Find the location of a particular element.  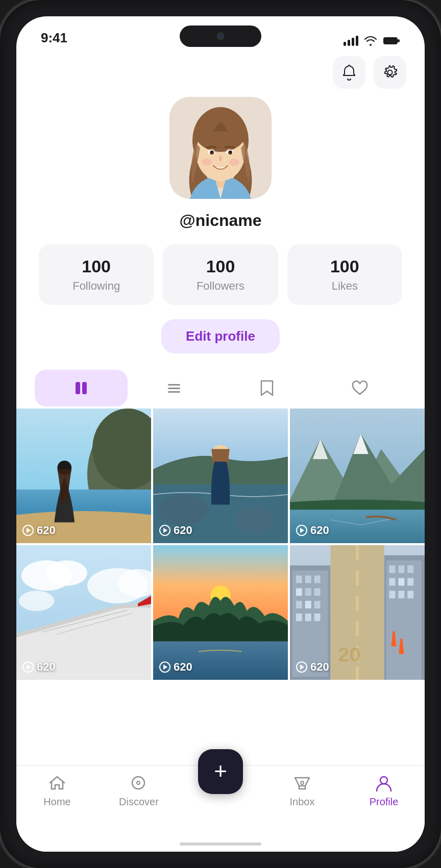

plus-icon: + is located at coordinates (220, 771).